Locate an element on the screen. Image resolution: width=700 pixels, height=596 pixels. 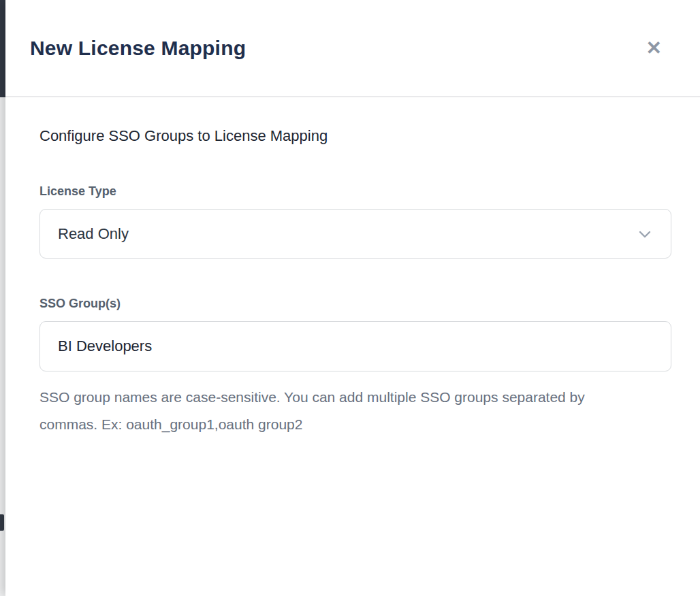
backdrop-dark-segment is located at coordinates (3, 49).